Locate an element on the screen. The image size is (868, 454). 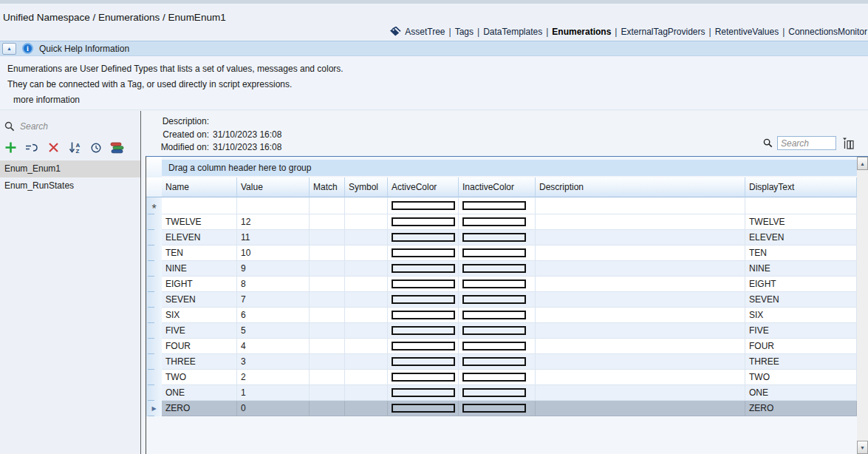
column-header-displaytext: DisplayText is located at coordinates (801, 188).